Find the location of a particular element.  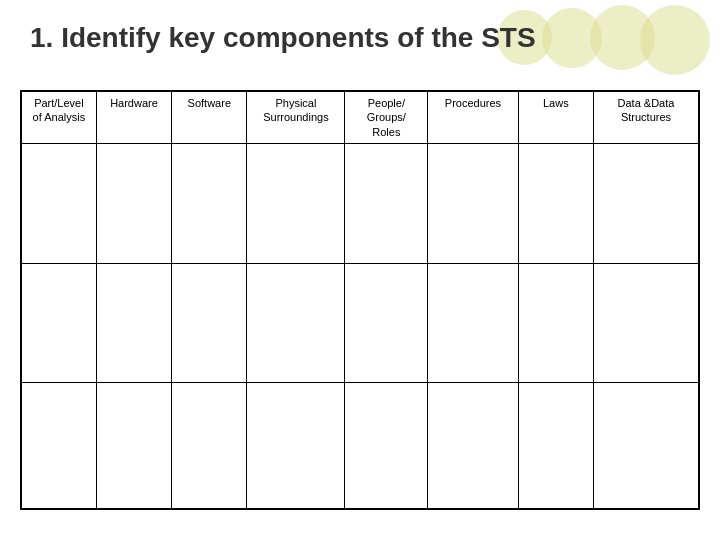

col-header-part-level: Part/Levelof Analysis is located at coordinates (58, 117).